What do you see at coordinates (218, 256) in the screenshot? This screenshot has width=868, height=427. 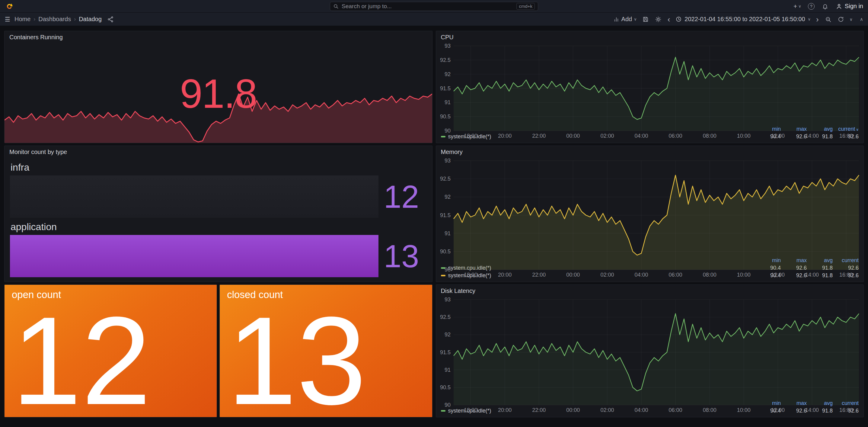 I see `bar-gauge-row: 13` at bounding box center [218, 256].